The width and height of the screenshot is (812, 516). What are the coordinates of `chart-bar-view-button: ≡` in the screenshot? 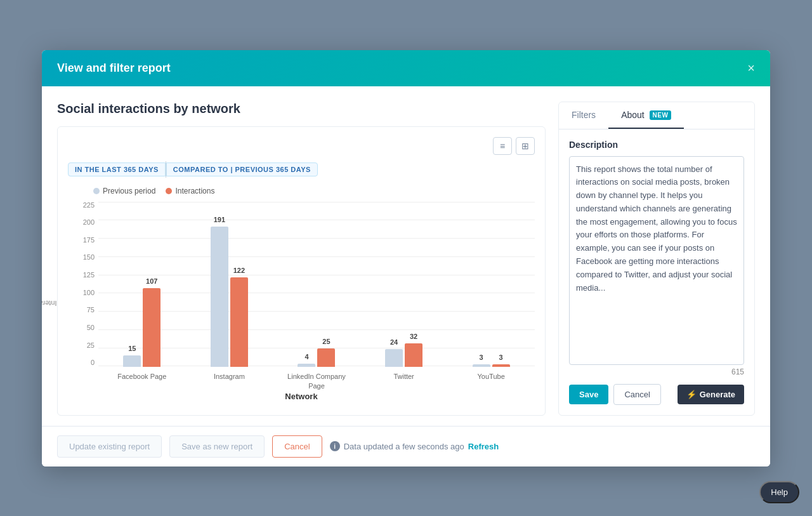 It's located at (502, 146).